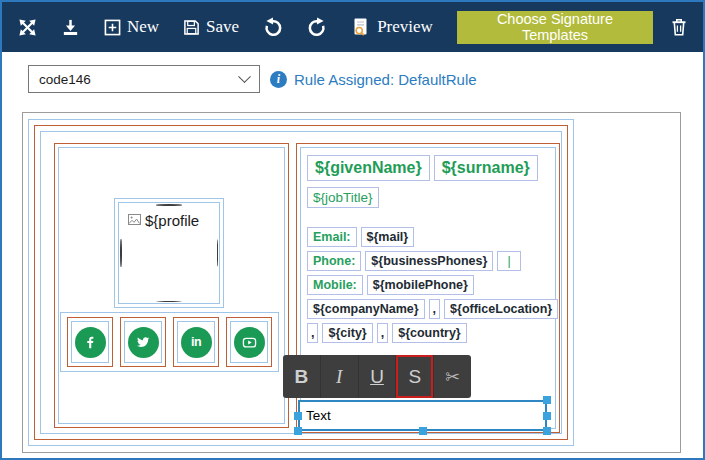  Describe the element at coordinates (112, 28) in the screenshot. I see `new-plus-square-icon` at that location.